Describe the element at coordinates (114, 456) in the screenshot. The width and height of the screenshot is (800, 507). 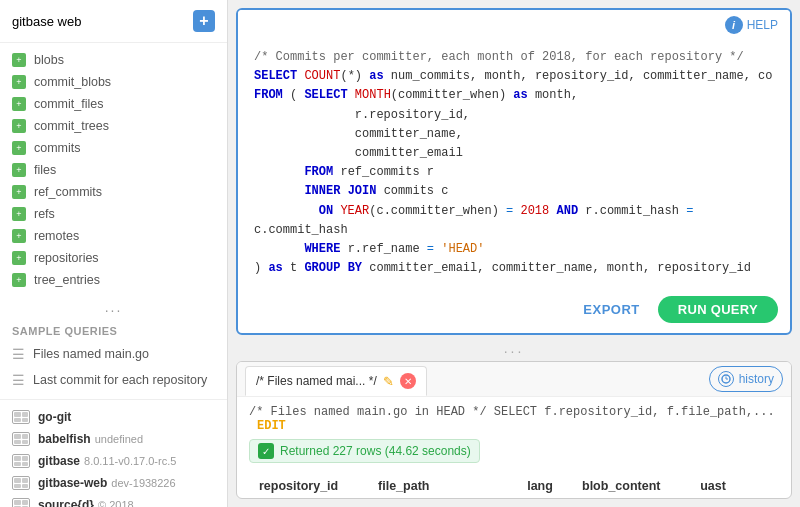
I see `db-items-list: go-gitbabelfishundefinedgitbase8.0.11-v0…` at that location.